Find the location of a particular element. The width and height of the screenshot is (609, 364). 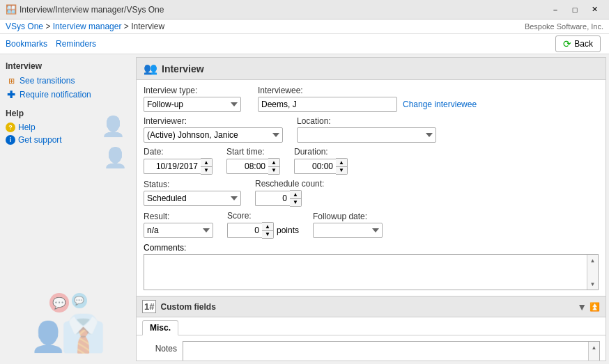

result-label: Result: is located at coordinates (178, 216).